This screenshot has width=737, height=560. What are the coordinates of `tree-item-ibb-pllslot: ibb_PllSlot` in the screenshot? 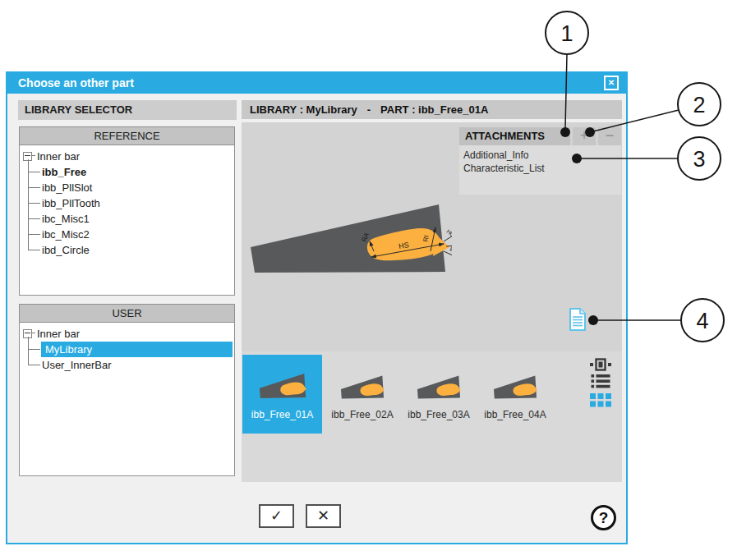 It's located at (138, 187).